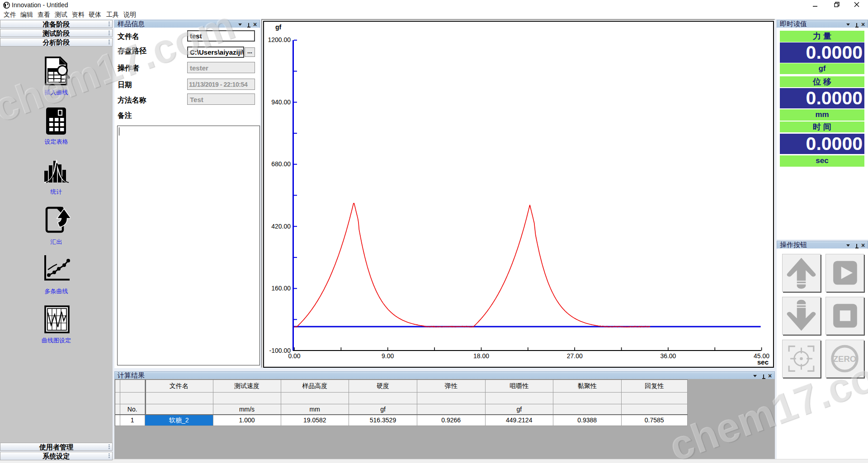 The width and height of the screenshot is (868, 463). Describe the element at coordinates (575, 356) in the screenshot. I see `svg-text: 27.00` at that location.